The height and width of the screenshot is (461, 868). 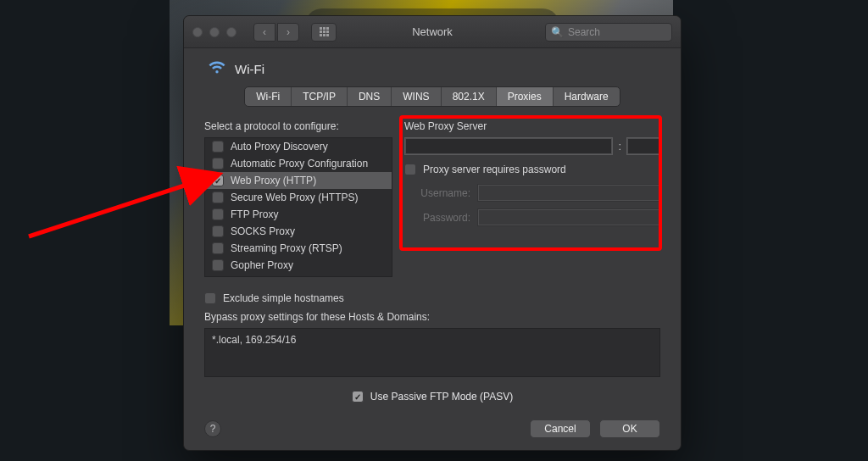 What do you see at coordinates (288, 32) in the screenshot?
I see `forward-button: ›` at bounding box center [288, 32].